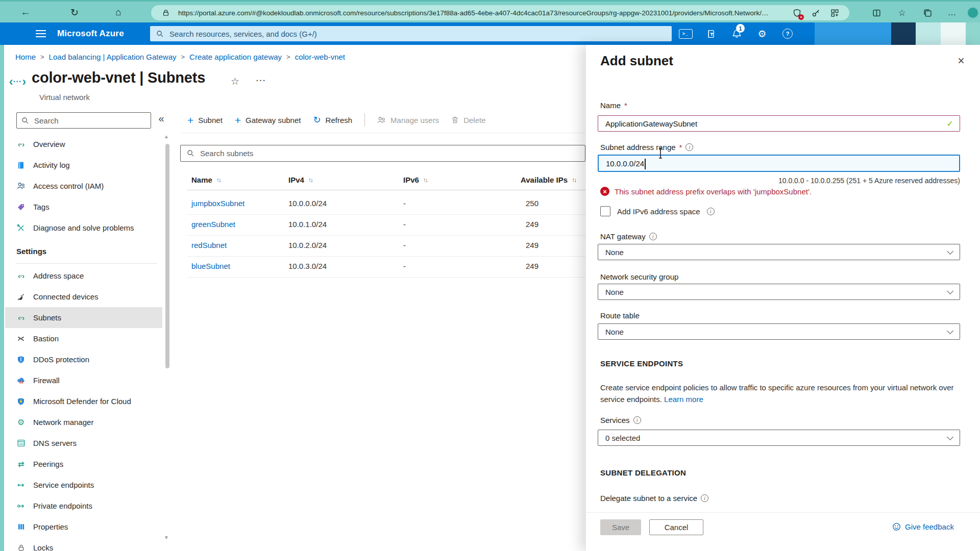 Image resolution: width=980 pixels, height=551 pixels. I want to click on required-marker: *, so click(626, 105).